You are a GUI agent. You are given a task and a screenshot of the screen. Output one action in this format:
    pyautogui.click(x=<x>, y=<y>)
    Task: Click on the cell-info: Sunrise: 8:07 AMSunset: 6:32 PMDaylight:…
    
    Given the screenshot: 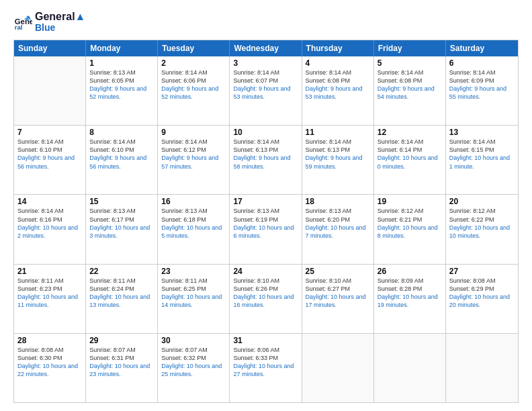 What is the action you would take?
    pyautogui.click(x=193, y=363)
    